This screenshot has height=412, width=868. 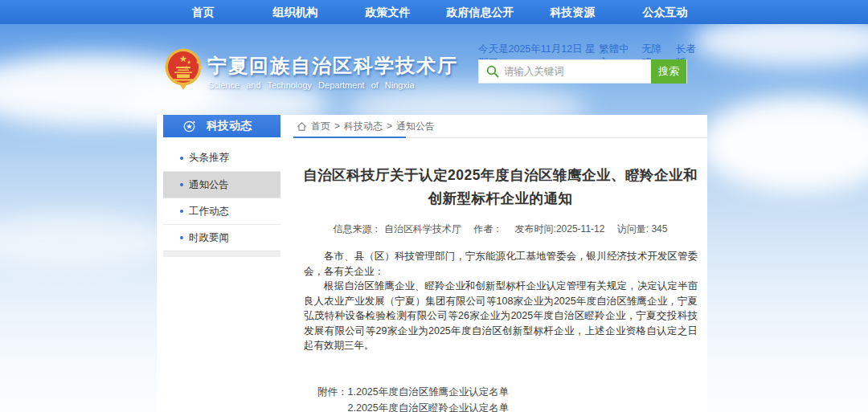 I want to click on sidebar-item-label: 工作动态, so click(x=209, y=212).